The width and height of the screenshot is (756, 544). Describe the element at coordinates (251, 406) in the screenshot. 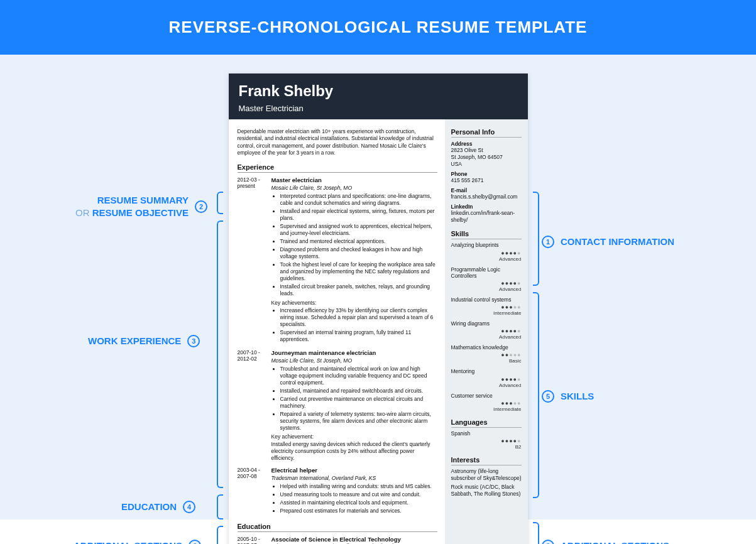

I see `job-date: 2007-10 - 2012-02` at that location.